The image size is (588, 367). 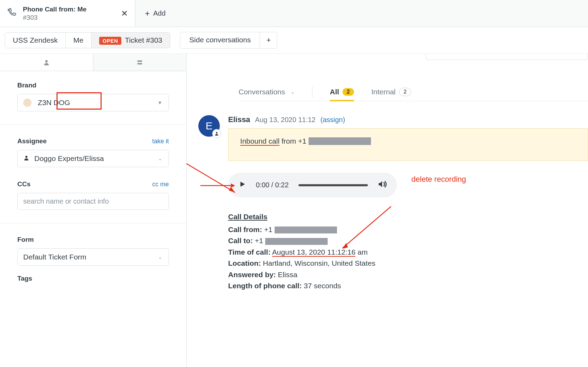 What do you see at coordinates (93, 251) in the screenshot?
I see `form-section: Form Default Ticket Form ⌄` at bounding box center [93, 251].